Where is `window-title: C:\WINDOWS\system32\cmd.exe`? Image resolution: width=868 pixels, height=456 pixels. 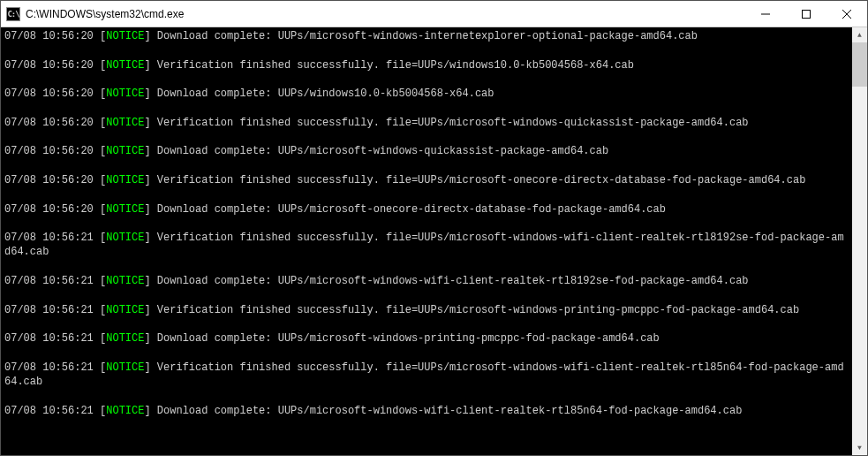
window-title: C:\WINDOWS\system32\cmd.exe is located at coordinates (385, 14).